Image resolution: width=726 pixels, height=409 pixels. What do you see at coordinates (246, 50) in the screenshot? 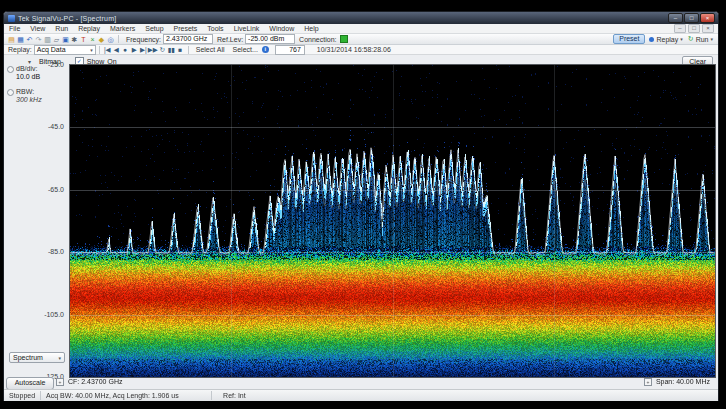
I see `select-frames-button: Select...` at bounding box center [246, 50].